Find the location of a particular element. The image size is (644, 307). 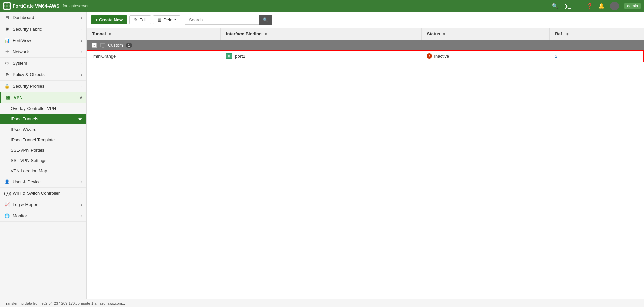

search-button: 🔍 is located at coordinates (266, 20).